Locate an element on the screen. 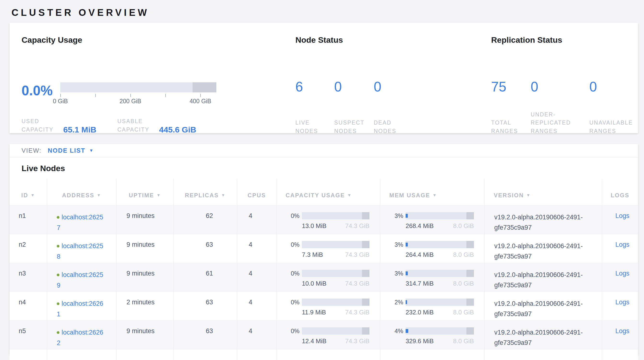 Image resolution: width=644 pixels, height=360 pixels. address-cell: localhost:26259 is located at coordinates (82, 277).